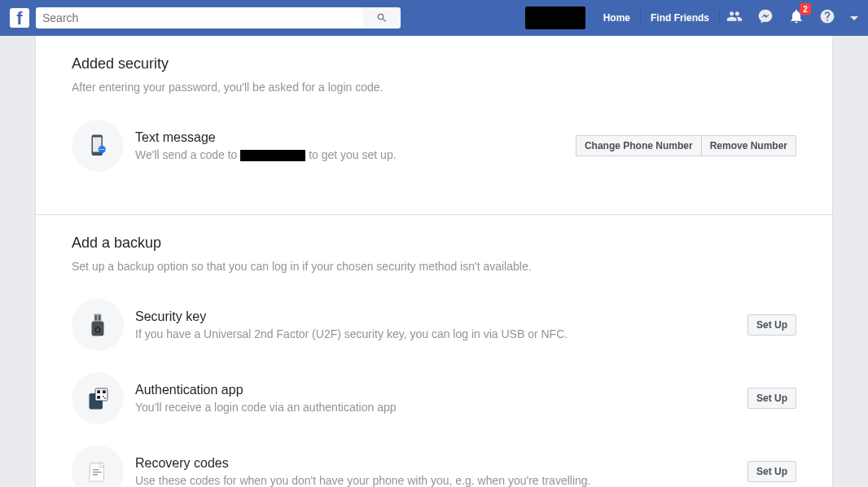 The width and height of the screenshot is (868, 487). I want to click on remove-number-button: Remove Number, so click(749, 146).